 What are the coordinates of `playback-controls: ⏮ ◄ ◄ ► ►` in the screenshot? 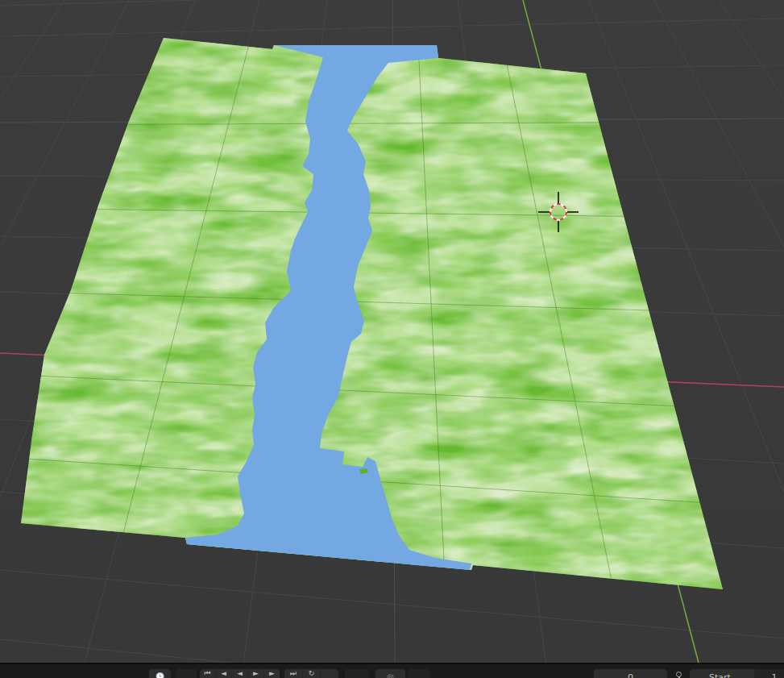 It's located at (240, 674).